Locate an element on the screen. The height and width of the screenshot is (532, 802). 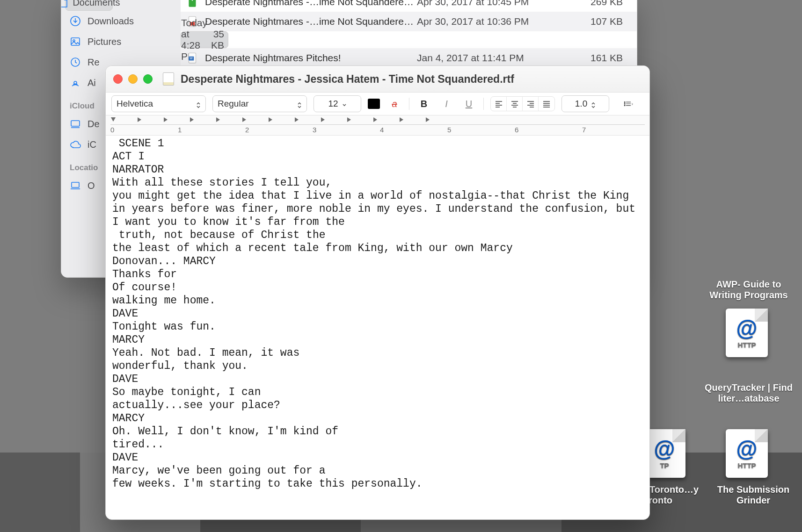
ruler-label: 6 is located at coordinates (517, 130).